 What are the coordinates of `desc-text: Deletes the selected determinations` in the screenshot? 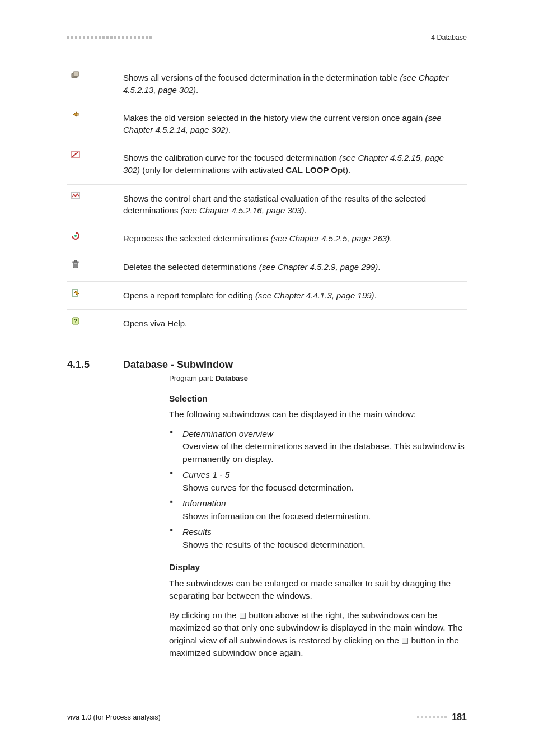 It's located at (191, 267).